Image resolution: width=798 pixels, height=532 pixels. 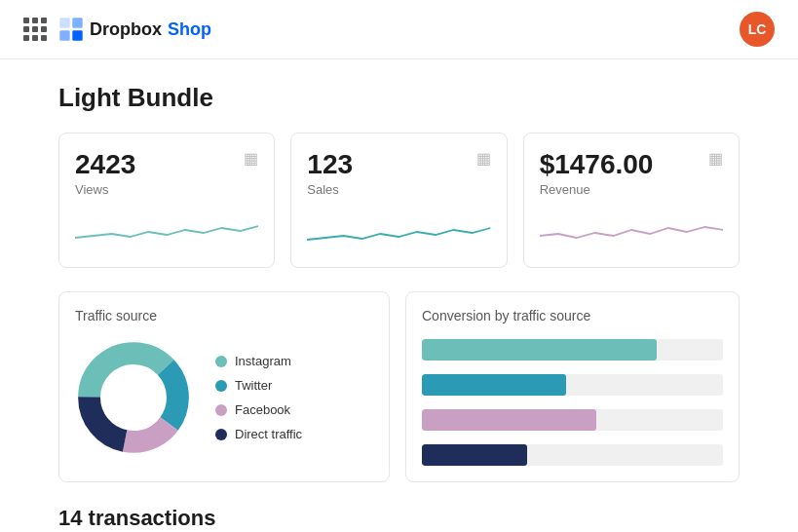 What do you see at coordinates (167, 228) in the screenshot?
I see `views-sparkline` at bounding box center [167, 228].